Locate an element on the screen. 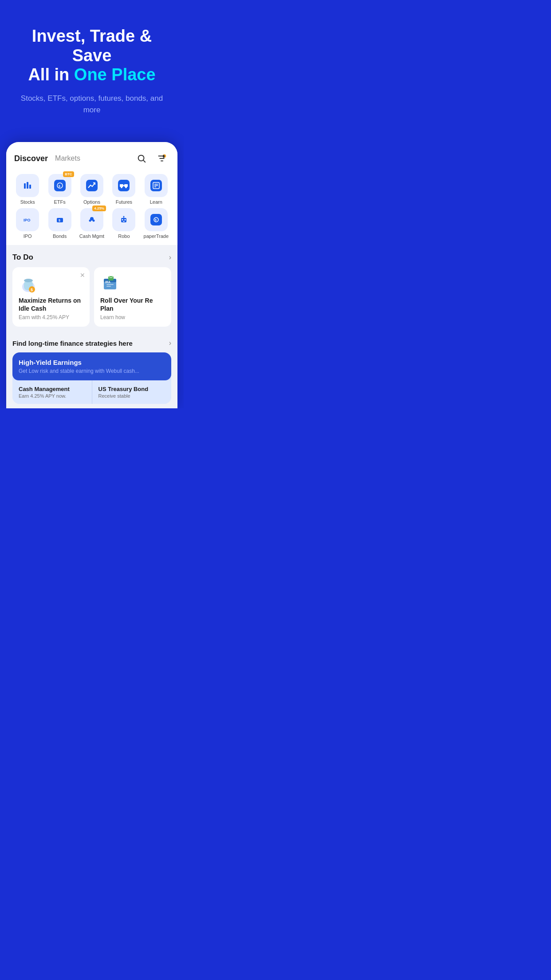 This screenshot has width=551, height=980. ipo-icon-btn: IPO is located at coordinates (28, 220).